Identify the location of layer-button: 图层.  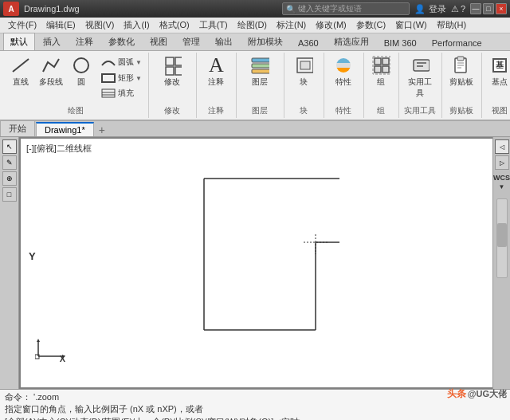
(260, 72).